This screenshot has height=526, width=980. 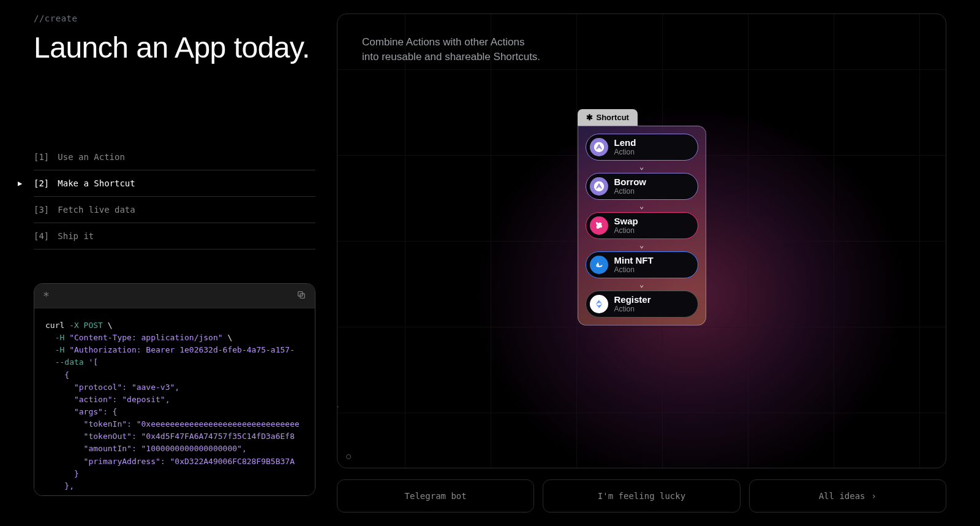 What do you see at coordinates (642, 226) in the screenshot?
I see `action-pill: SwapAction` at bounding box center [642, 226].